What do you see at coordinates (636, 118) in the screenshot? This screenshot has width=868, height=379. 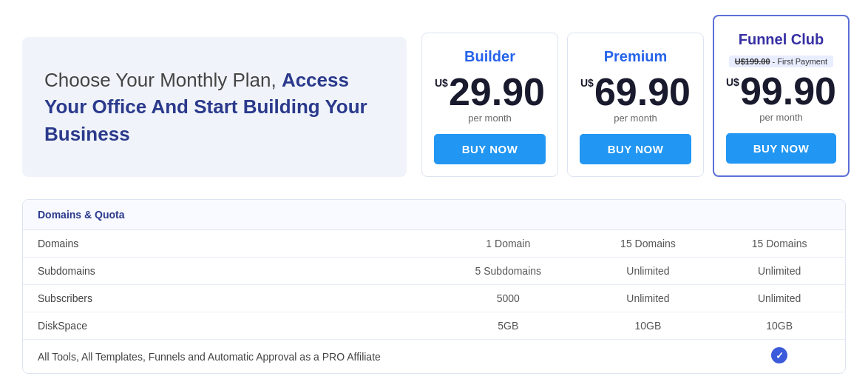 I see `per-month-premium: per month` at bounding box center [636, 118].